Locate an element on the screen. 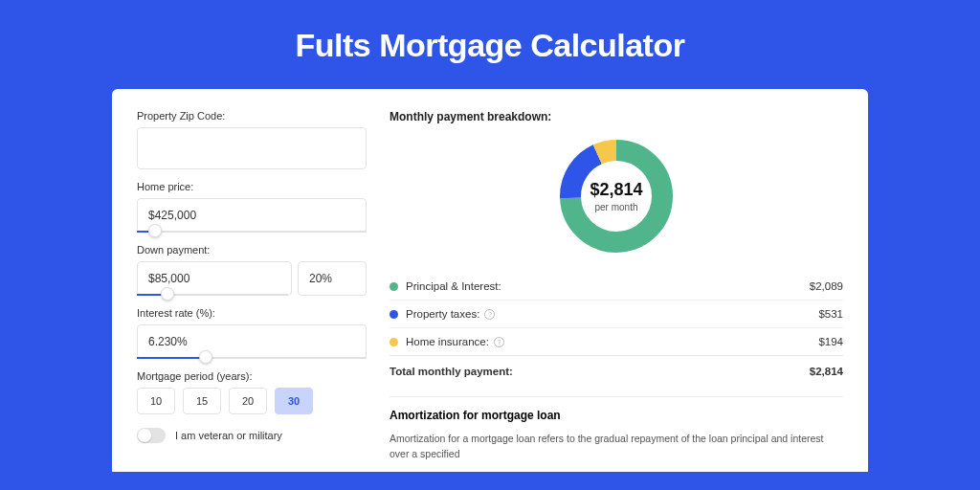 The image size is (980, 490). down-label: Down payment: is located at coordinates (252, 250).